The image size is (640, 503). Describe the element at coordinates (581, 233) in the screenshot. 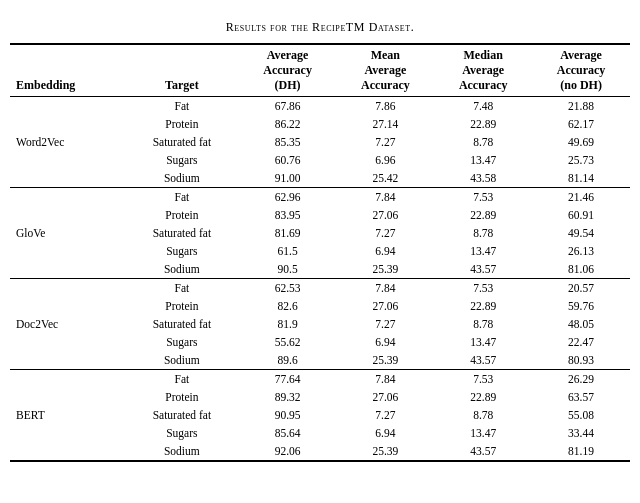

I see `avg-acc-no-dh-cell: 49.54` at that location.